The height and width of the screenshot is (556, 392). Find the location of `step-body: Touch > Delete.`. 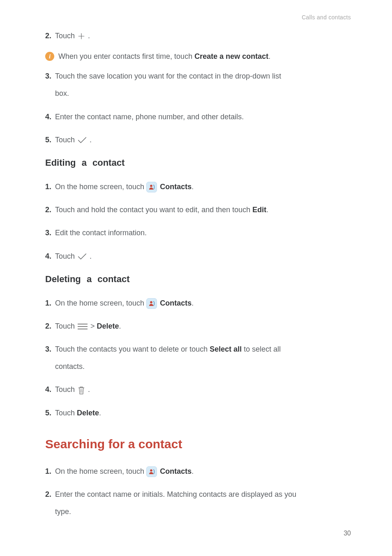

step-body: Touch > Delete. is located at coordinates (203, 326).